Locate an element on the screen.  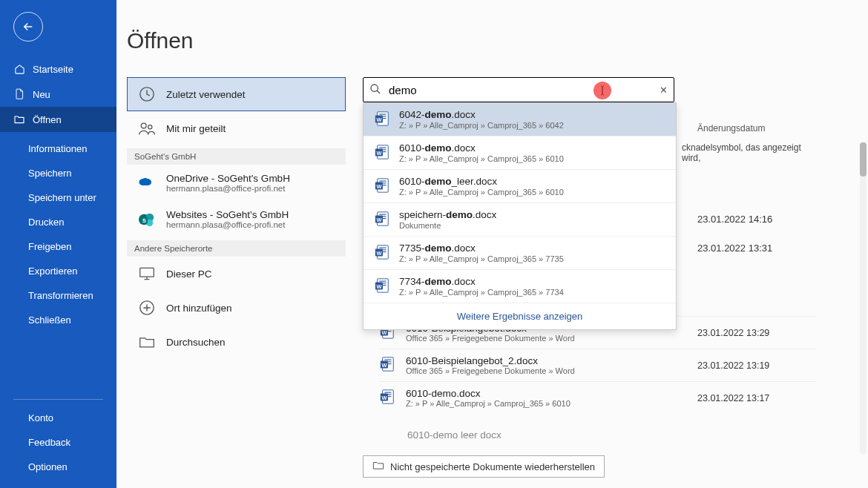
file-path: Office 365 » Freigegebene Dokumente » Wo… is located at coordinates (490, 371).